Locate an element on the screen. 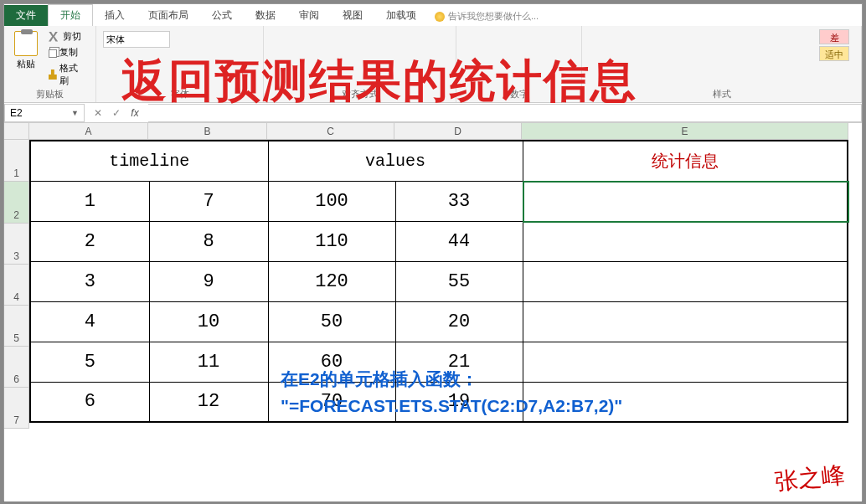 This screenshot has width=866, height=504. tell-me-search: 告诉我您想要做什么... is located at coordinates (487, 17).